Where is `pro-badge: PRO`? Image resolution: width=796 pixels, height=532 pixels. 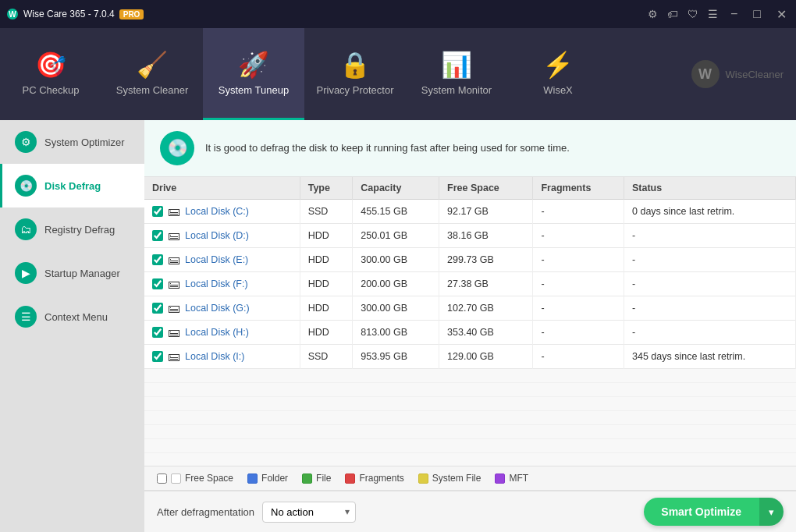 pro-badge: PRO is located at coordinates (132, 14).